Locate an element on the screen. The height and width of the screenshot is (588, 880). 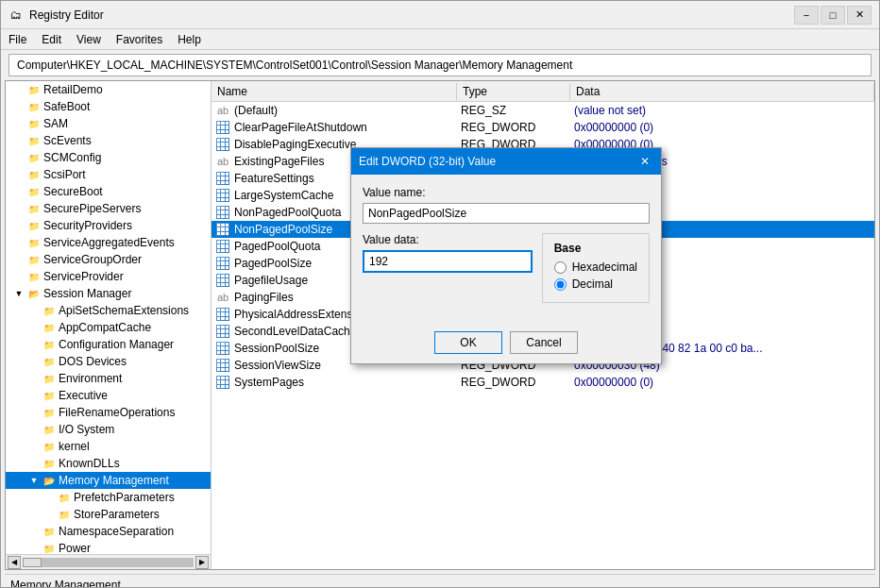
dialog-close-button: ✕ is located at coordinates (645, 161).